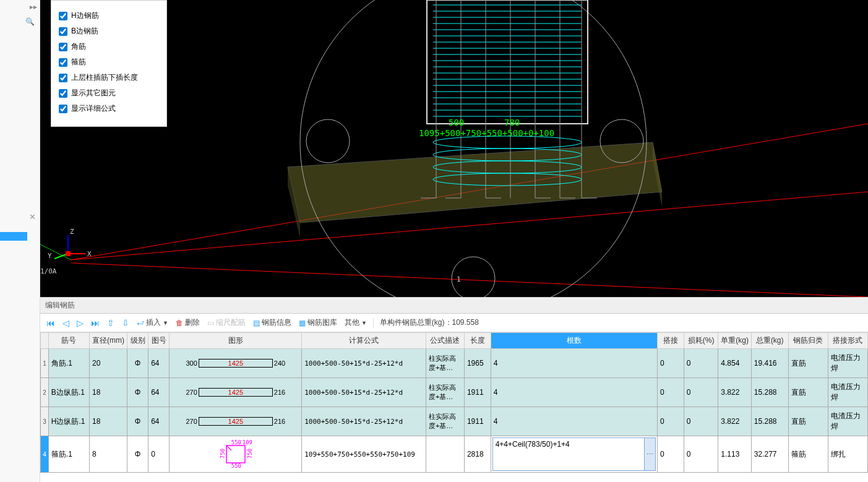 The height and width of the screenshot is (482, 868). What do you see at coordinates (770, 341) in the screenshot?
I see `col-tw: 总重(kg)` at bounding box center [770, 341].